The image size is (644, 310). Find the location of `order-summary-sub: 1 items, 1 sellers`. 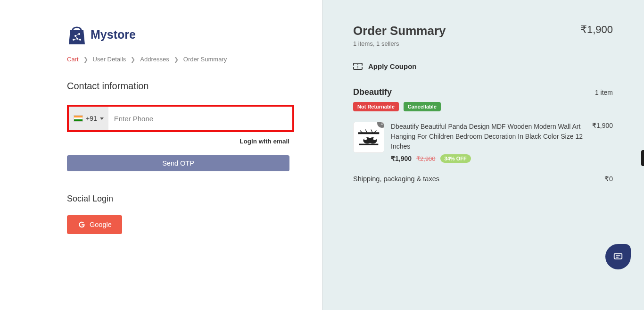

order-summary-sub: 1 items, 1 sellers is located at coordinates (400, 43).